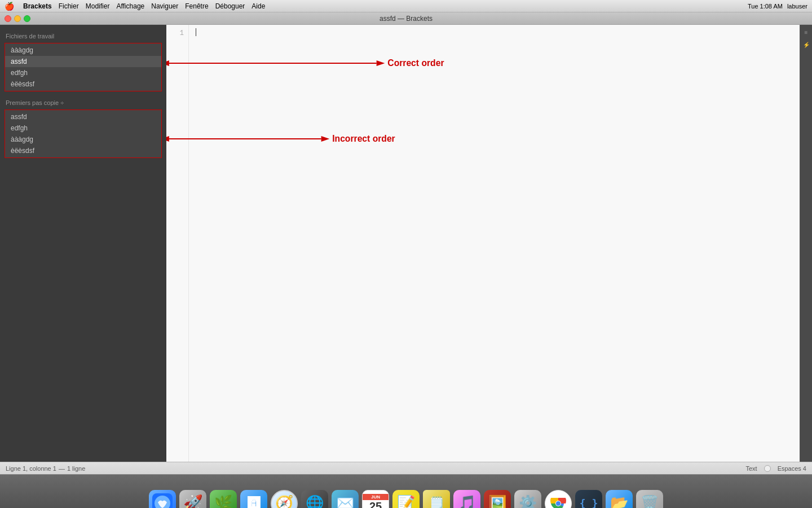  I want to click on working-files-label: Fichiers de travail, so click(83, 36).